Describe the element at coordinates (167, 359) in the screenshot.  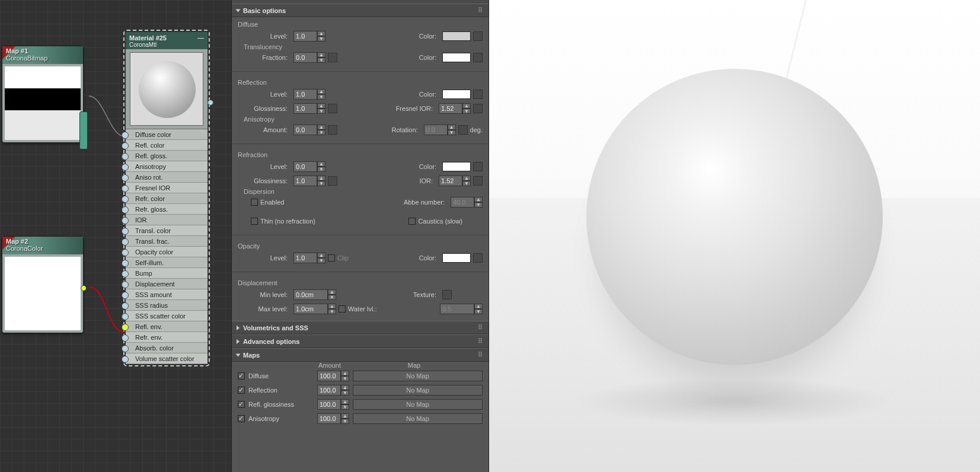
I see `input-slot: Volume scatter color` at that location.